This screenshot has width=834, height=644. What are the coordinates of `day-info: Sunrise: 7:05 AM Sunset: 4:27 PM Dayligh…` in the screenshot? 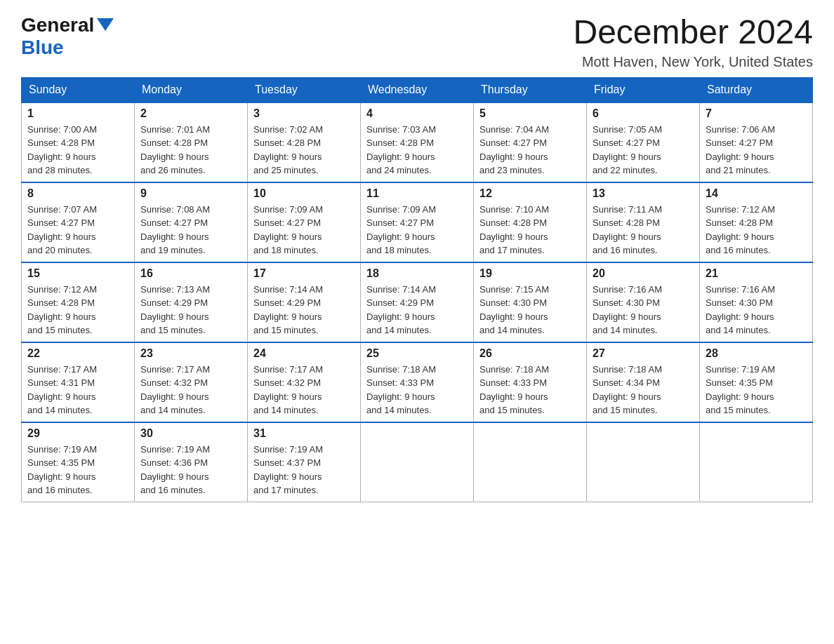 It's located at (643, 150).